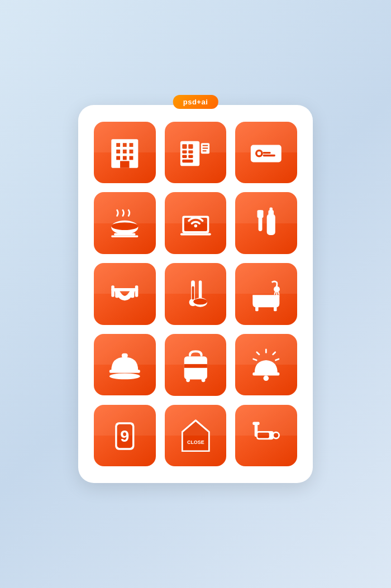 This screenshot has height=588, width=391. What do you see at coordinates (266, 436) in the screenshot?
I see `security-camera-icon` at bounding box center [266, 436].